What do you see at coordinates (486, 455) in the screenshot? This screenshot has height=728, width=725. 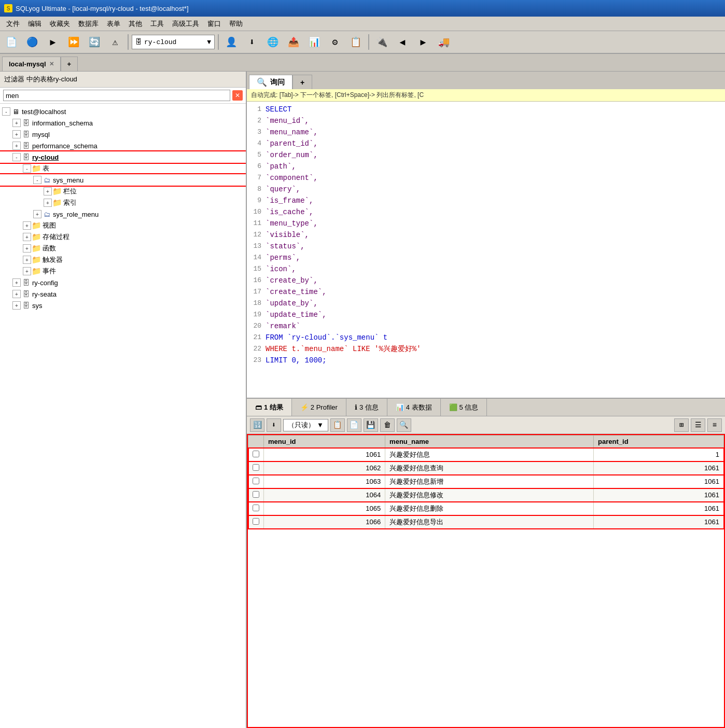 I see `table-row: 1061兴趣爱好信息1` at bounding box center [486, 455].